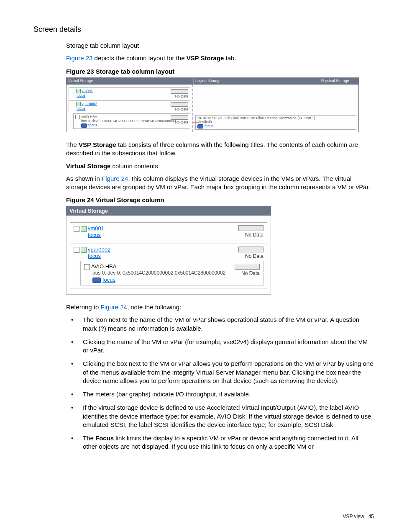 The image size is (399, 532). I want to click on figure-24-caption: Figure 24 Virtual Storage column, so click(220, 200).